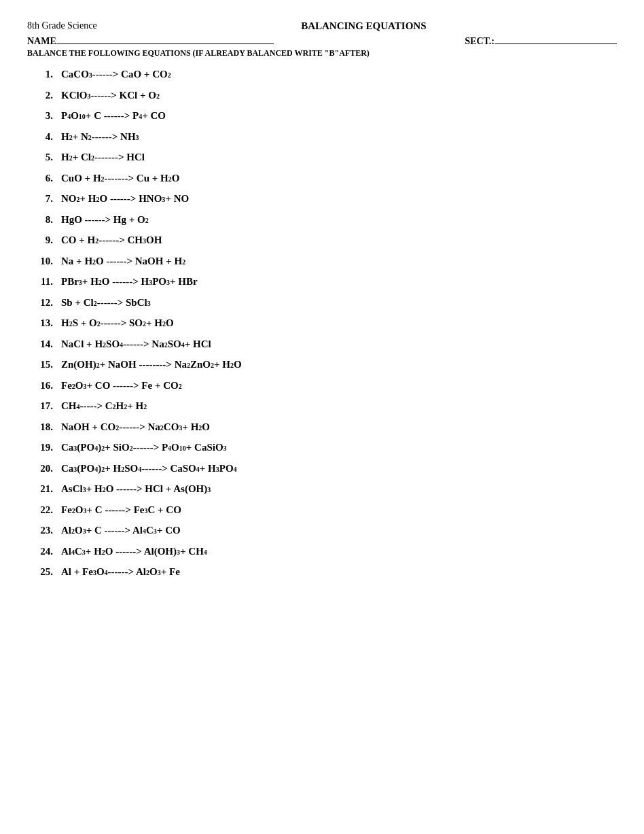  Describe the element at coordinates (120, 178) in the screenshot. I see `equation-content: CuO + H2 -------> Cu + H2O` at that location.